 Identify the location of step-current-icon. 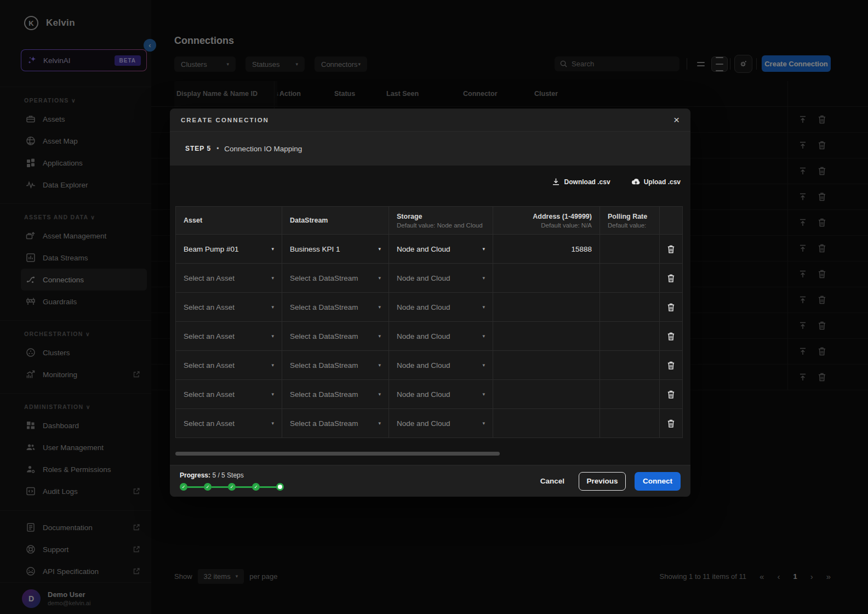
(280, 487).